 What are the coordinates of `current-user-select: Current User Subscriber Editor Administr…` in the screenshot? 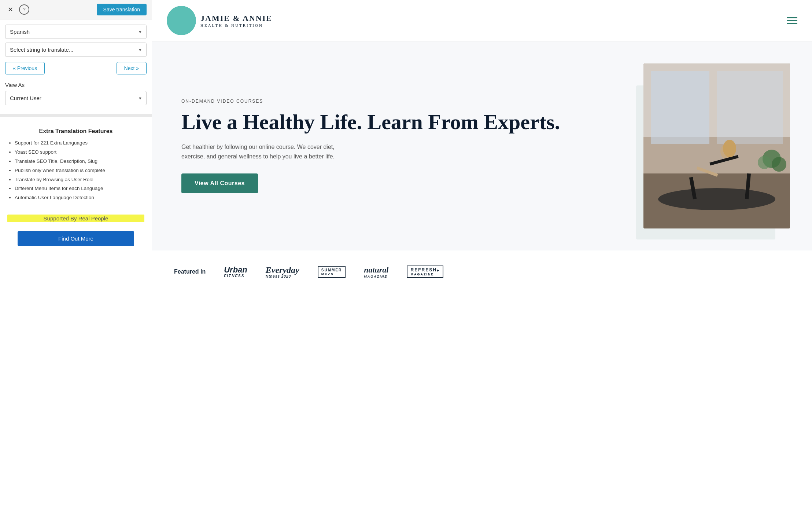 It's located at (76, 98).